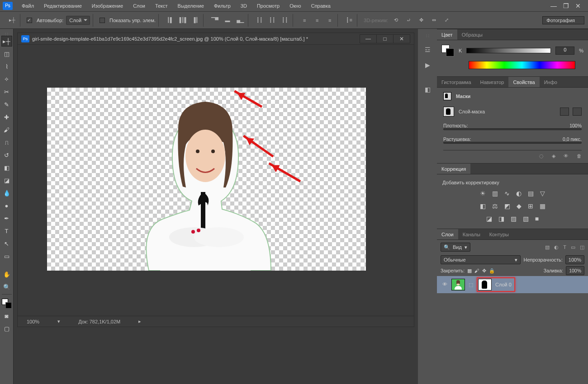 The image size is (588, 384). I want to click on menu-edit: Редактирование, so click(63, 6).